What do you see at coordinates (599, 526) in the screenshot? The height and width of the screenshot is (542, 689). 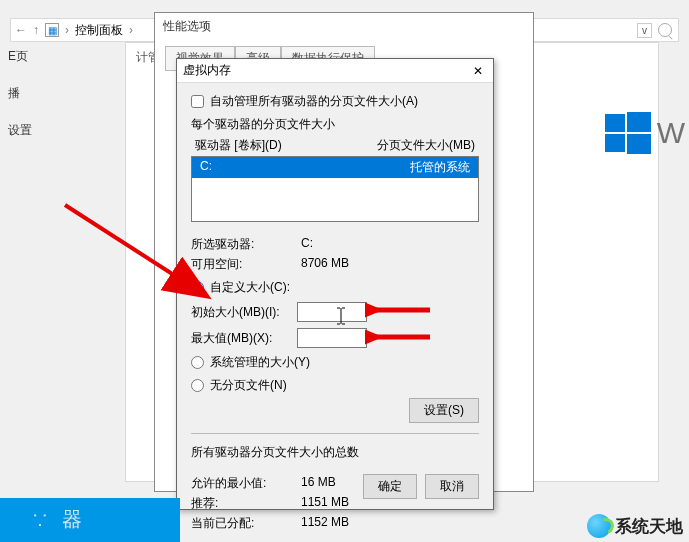 I see `watermark-icon` at bounding box center [599, 526].